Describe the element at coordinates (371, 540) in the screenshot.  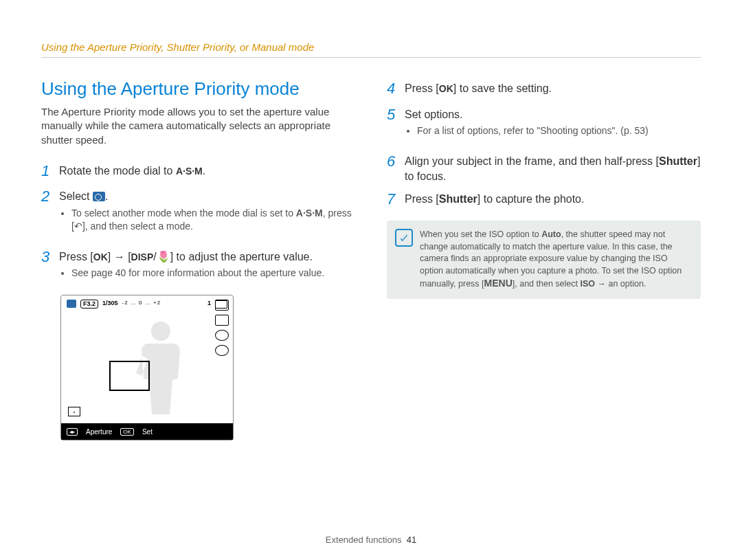
I see `page-footer: Extended functions 41` at that location.